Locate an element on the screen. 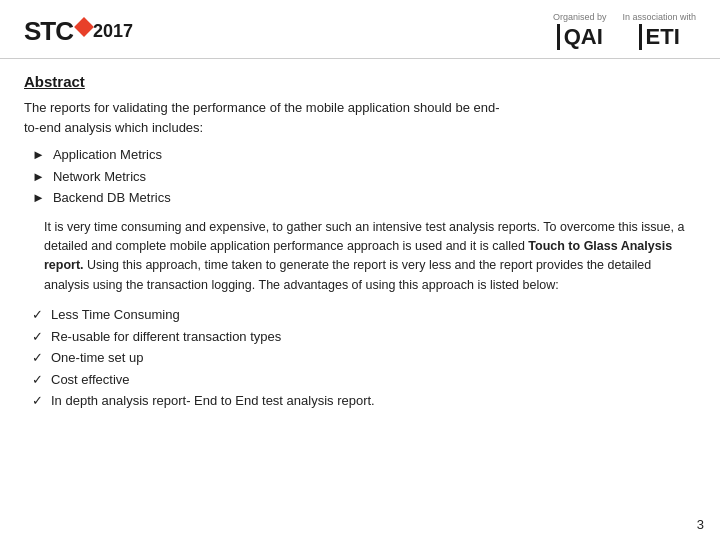  stc-diamond-icon is located at coordinates (84, 27).